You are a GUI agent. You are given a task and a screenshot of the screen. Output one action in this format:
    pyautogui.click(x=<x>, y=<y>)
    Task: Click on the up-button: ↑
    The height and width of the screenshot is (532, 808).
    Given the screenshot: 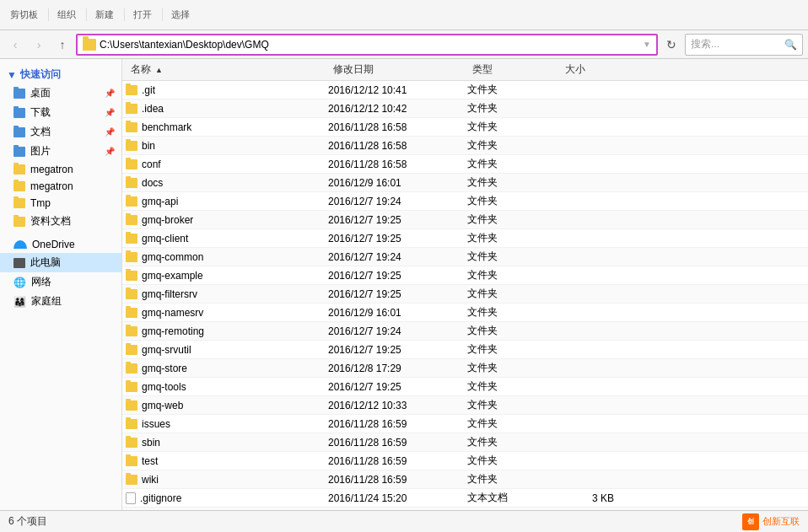 What is the action you would take?
    pyautogui.click(x=62, y=45)
    